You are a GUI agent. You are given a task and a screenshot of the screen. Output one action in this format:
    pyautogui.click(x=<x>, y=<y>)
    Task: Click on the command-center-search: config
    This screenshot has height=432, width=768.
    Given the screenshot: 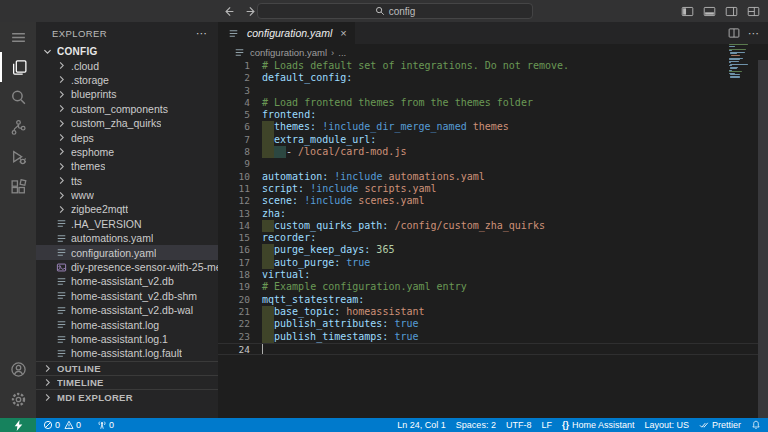 What is the action you would take?
    pyautogui.click(x=395, y=11)
    